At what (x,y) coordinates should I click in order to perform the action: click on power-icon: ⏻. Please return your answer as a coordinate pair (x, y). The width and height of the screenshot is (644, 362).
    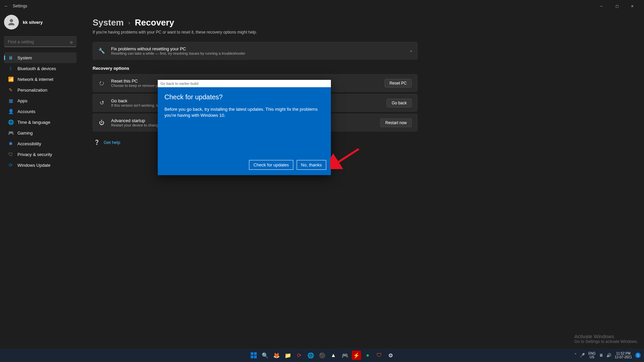
    Looking at the image, I should click on (102, 123).